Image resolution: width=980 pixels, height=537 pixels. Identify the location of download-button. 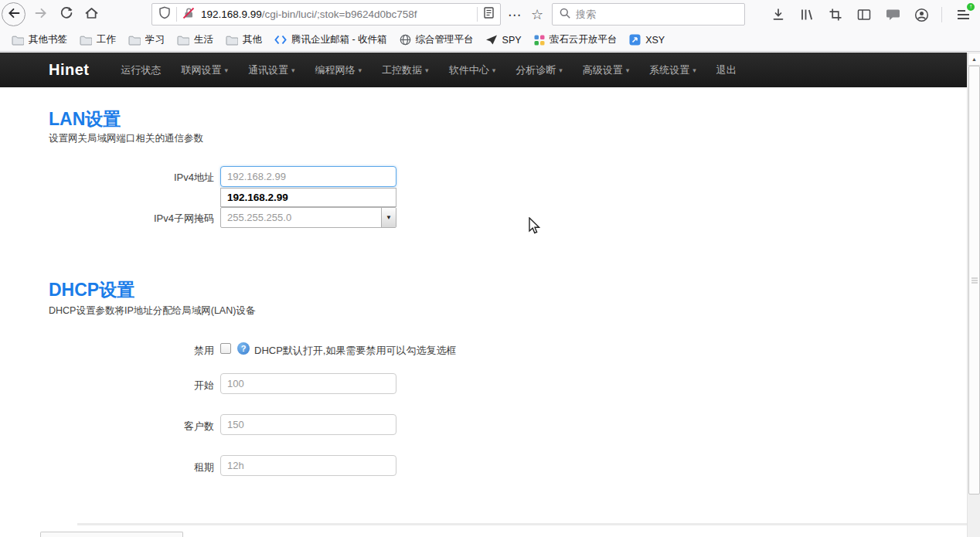
(778, 15).